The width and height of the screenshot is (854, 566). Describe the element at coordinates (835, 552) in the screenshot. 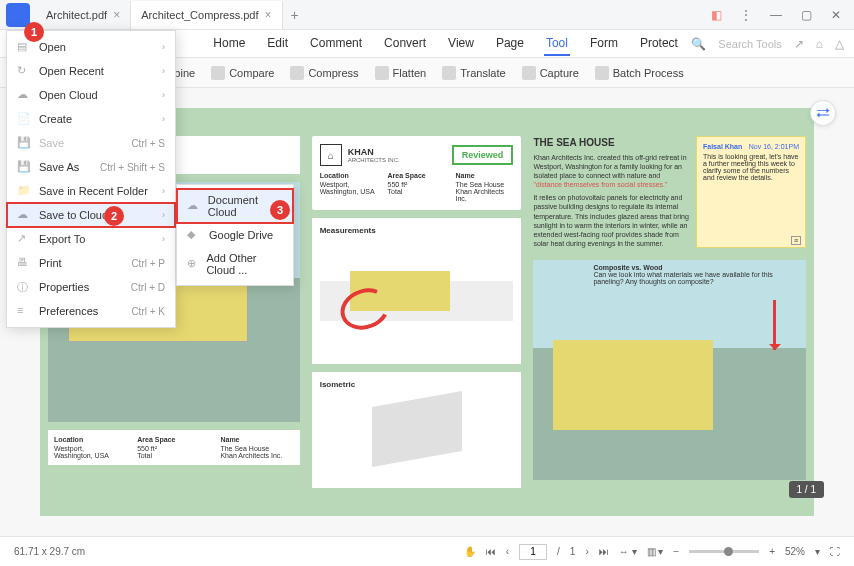

I see `fullscreen-icon: ⛶` at that location.